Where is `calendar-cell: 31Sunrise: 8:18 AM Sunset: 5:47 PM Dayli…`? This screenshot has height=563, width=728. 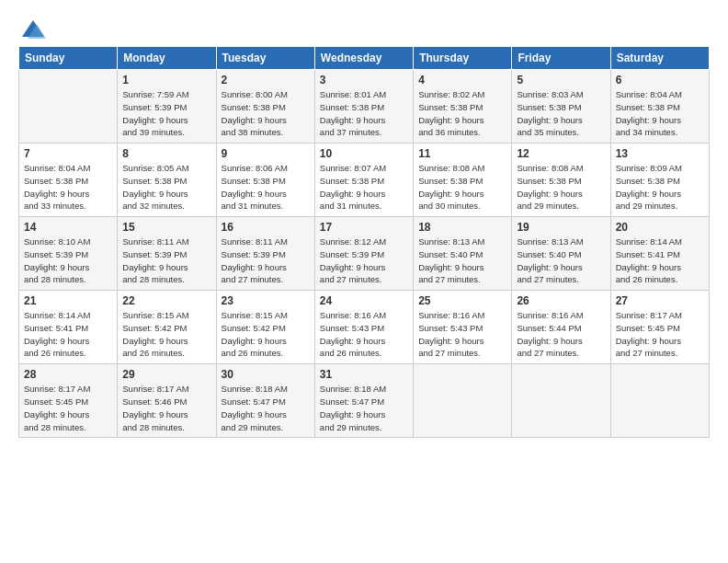 calendar-cell: 31Sunrise: 8:18 AM Sunset: 5:47 PM Dayli… is located at coordinates (364, 401).